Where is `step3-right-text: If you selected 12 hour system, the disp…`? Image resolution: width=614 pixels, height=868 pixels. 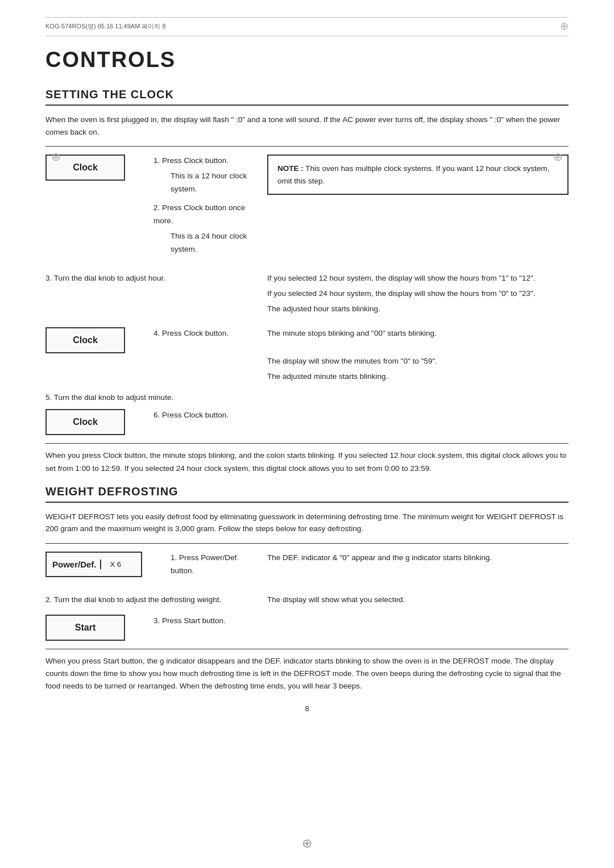 step3-right-text: If you selected 12 hour system, the disp… is located at coordinates (418, 294).